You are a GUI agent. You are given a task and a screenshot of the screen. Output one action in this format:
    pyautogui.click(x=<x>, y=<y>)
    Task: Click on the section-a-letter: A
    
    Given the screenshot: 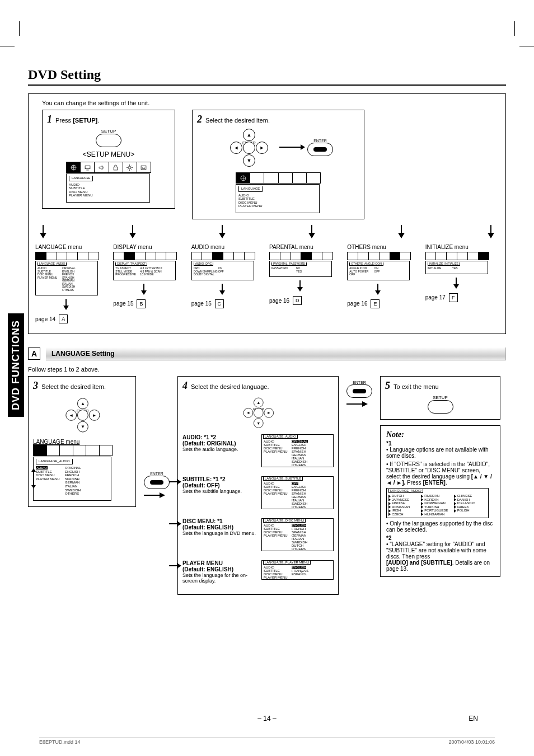 What is the action you would take?
    pyautogui.click(x=34, y=354)
    